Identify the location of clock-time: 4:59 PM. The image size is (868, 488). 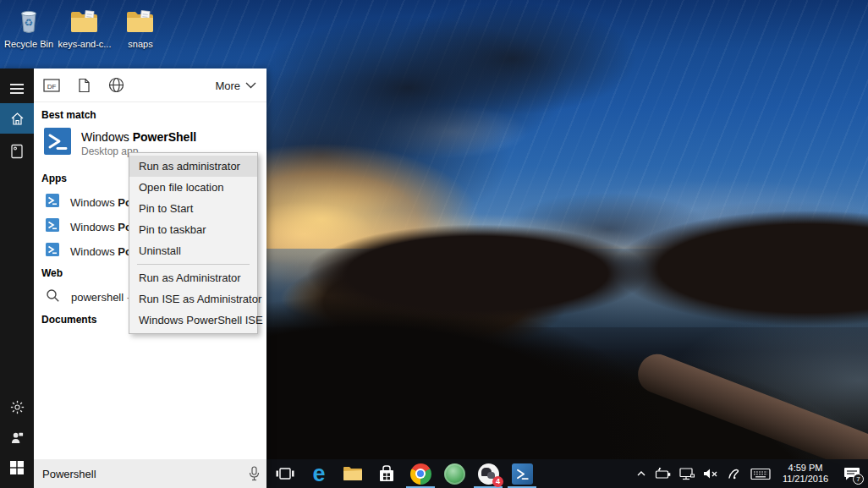
(805, 469).